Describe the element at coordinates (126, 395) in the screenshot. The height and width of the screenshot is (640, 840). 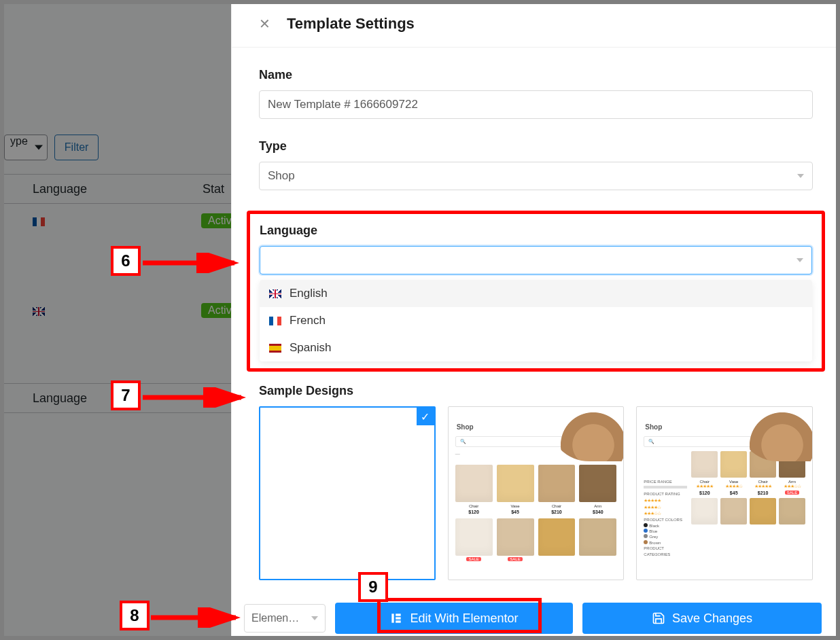
I see `annotation-marker-7: 7` at that location.